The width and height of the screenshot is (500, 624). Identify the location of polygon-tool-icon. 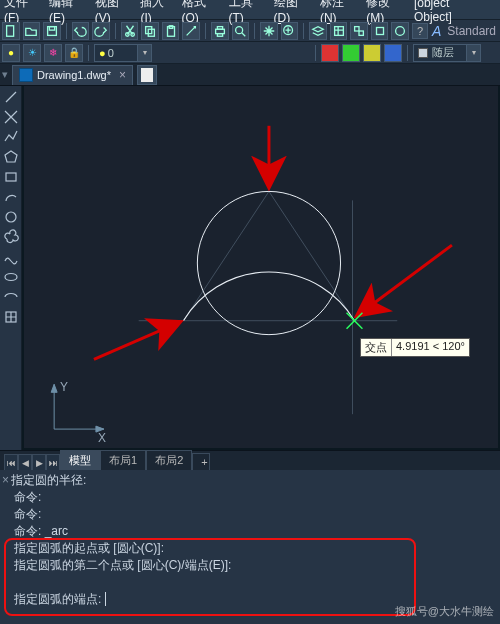
(11, 157).